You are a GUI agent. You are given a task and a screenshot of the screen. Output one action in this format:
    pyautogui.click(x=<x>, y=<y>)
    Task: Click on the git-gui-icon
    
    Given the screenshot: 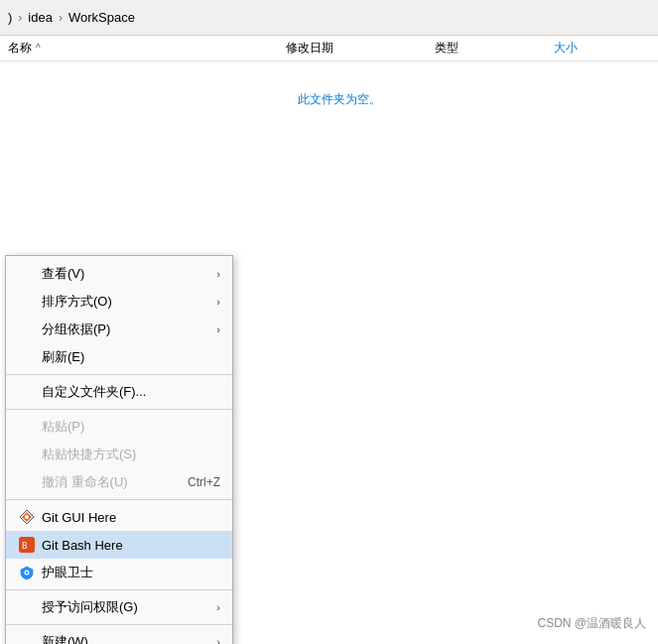 What is the action you would take?
    pyautogui.click(x=27, y=517)
    